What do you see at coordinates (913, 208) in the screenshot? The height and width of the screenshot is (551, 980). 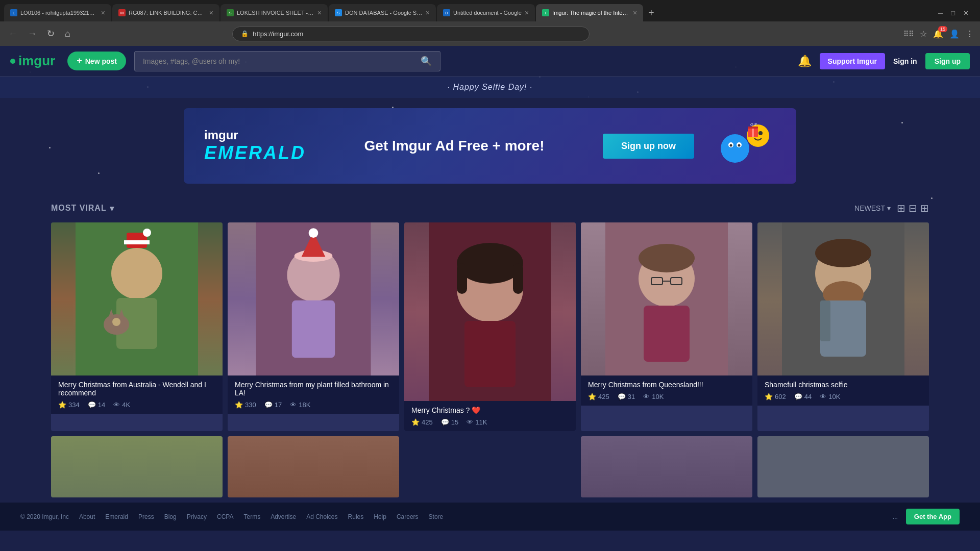 I see `view-medium-icon: ⊟` at bounding box center [913, 208].